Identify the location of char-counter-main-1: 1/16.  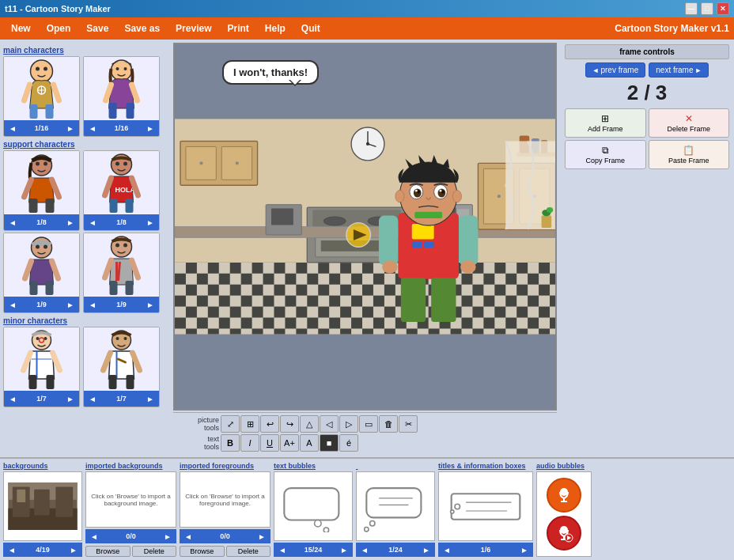
(42, 128).